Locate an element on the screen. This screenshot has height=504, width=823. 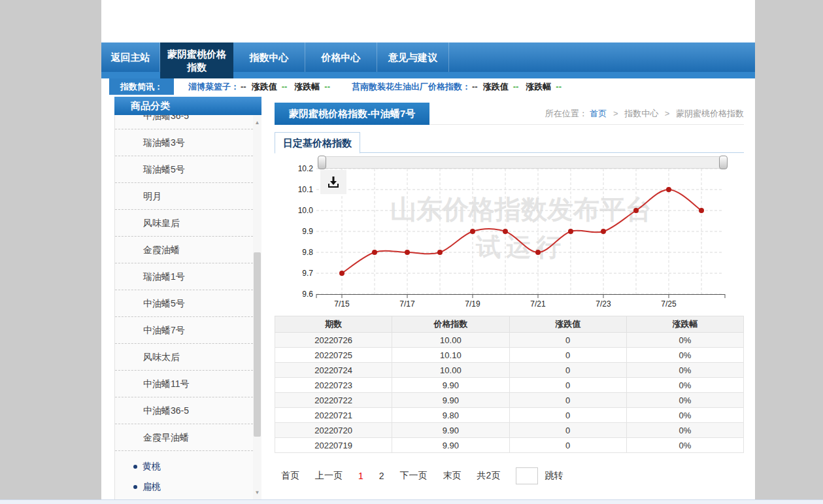
breadcrumb-prefix: 所在位置： is located at coordinates (566, 114).